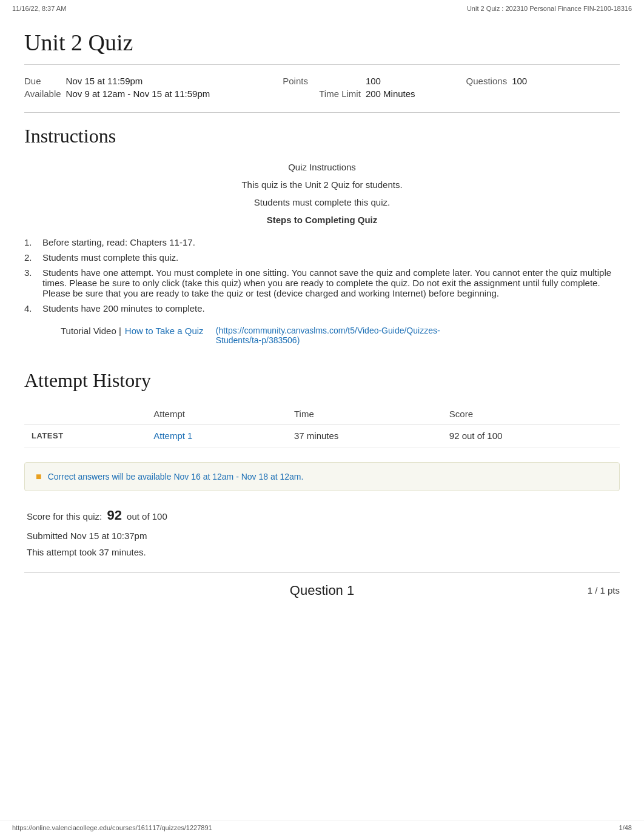 The width and height of the screenshot is (644, 835). I want to click on due-value: Nov 15 at 11:59pm, so click(156, 81).